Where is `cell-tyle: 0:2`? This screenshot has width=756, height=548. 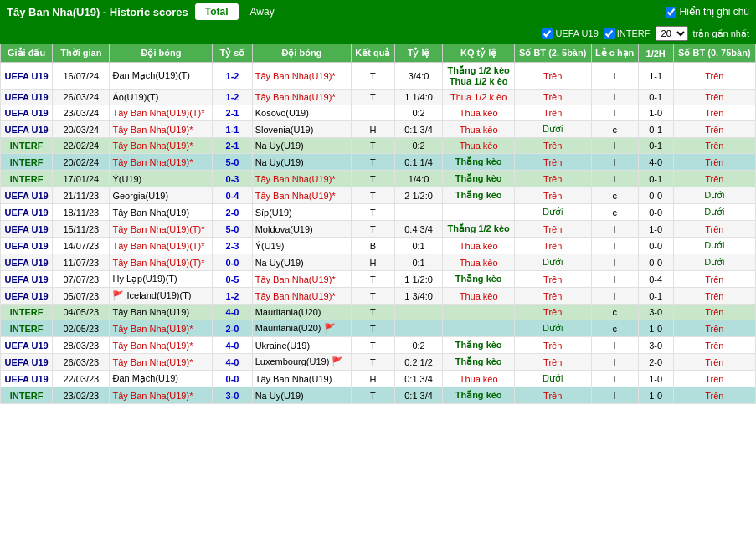 cell-tyle: 0:2 is located at coordinates (419, 114).